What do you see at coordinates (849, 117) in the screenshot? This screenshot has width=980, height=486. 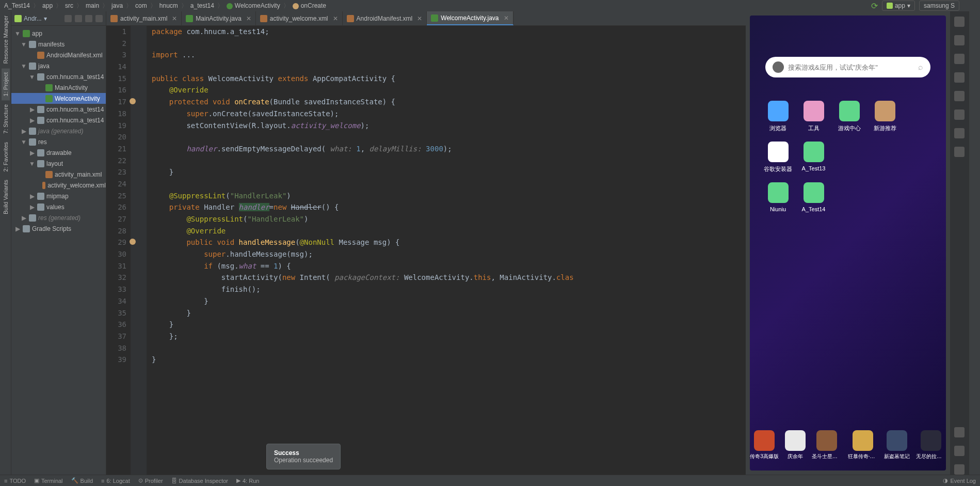 I see `app-游戏中心: 游戏中心` at bounding box center [849, 117].